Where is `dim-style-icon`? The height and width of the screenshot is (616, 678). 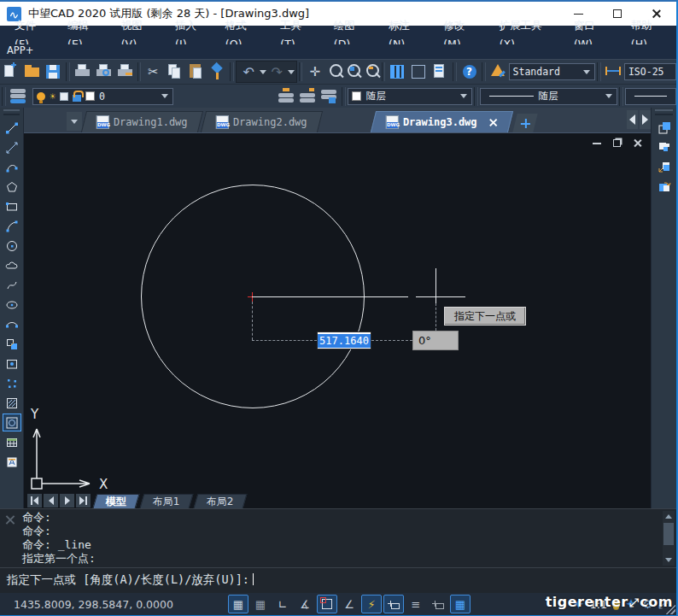
dim-style-icon is located at coordinates (613, 72).